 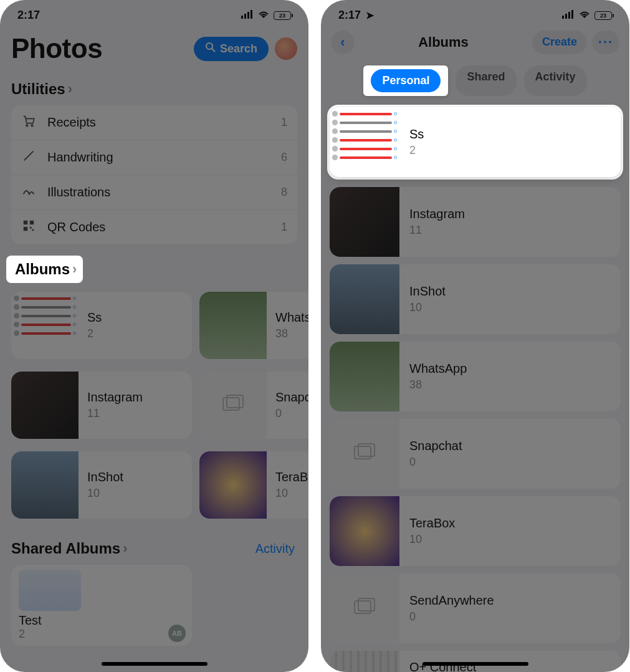 What do you see at coordinates (155, 123) in the screenshot?
I see `utility-row-receipts: Receipts 1` at bounding box center [155, 123].